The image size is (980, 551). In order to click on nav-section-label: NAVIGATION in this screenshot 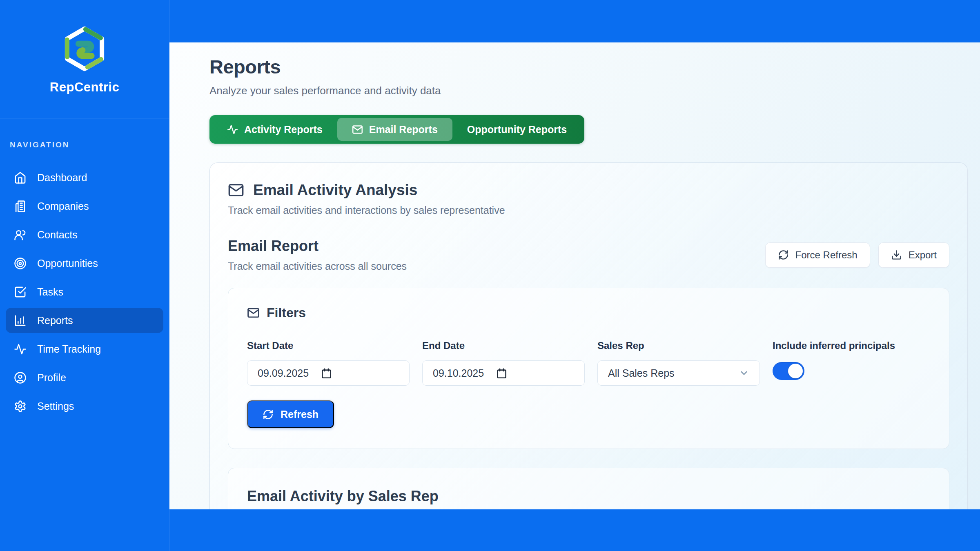, I will do `click(89, 145)`.